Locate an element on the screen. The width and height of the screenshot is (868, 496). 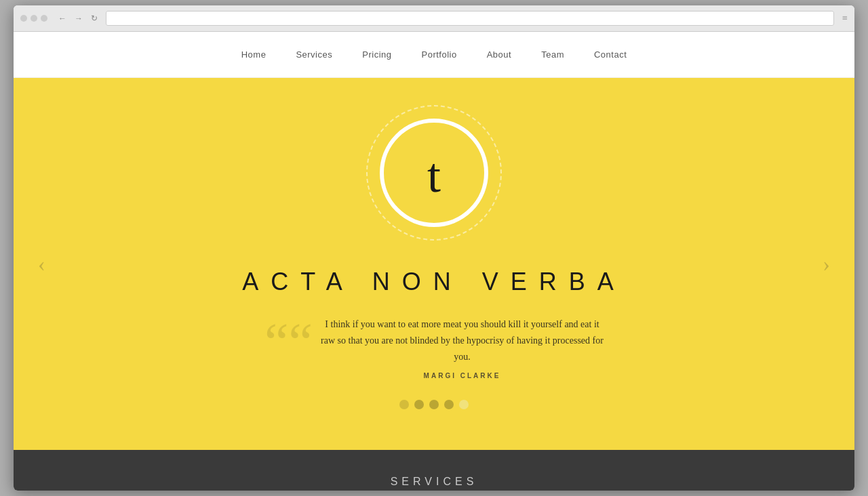
dot-maximize is located at coordinates (44, 18).